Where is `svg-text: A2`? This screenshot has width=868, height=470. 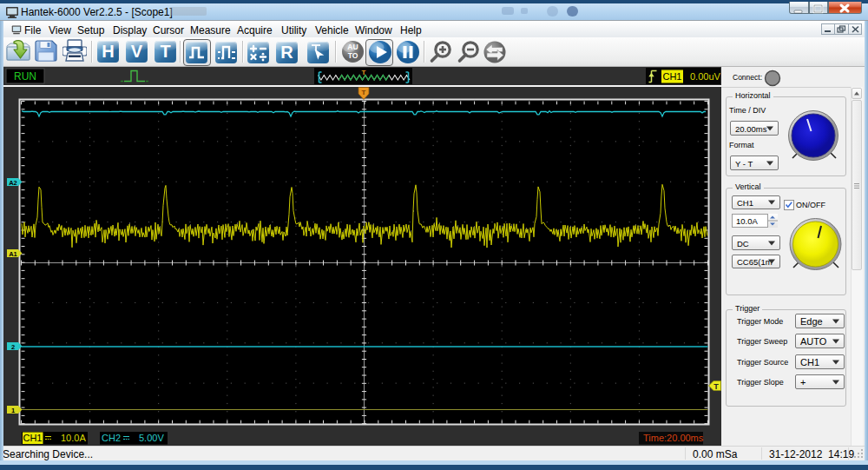 svg-text: A2 is located at coordinates (13, 182).